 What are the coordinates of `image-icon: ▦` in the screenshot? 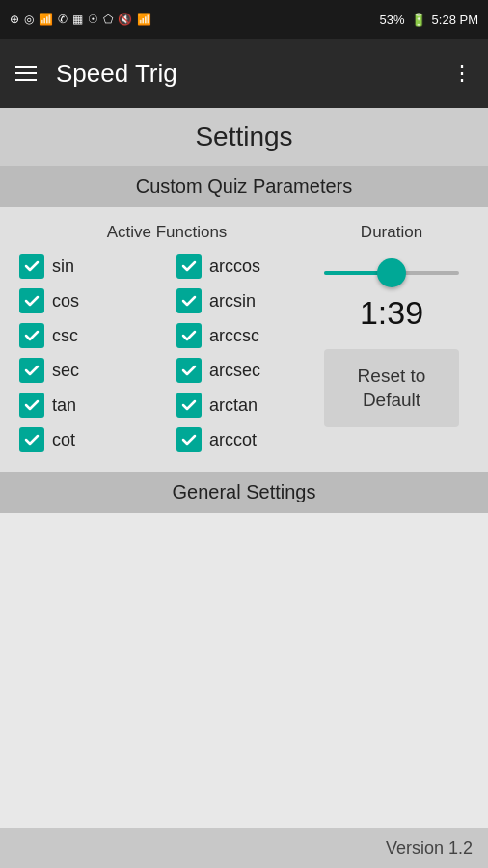 It's located at (77, 19).